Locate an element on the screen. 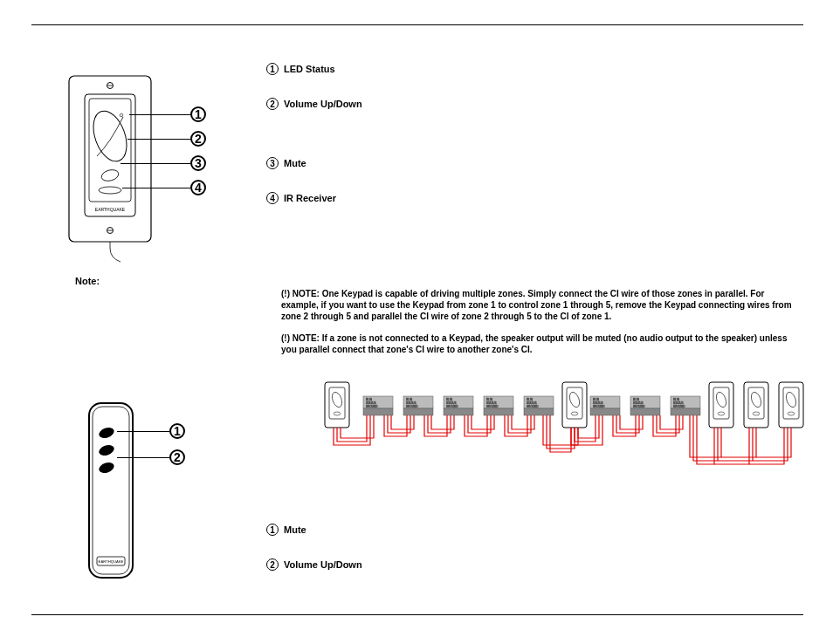  bottom-rule is located at coordinates (417, 614).